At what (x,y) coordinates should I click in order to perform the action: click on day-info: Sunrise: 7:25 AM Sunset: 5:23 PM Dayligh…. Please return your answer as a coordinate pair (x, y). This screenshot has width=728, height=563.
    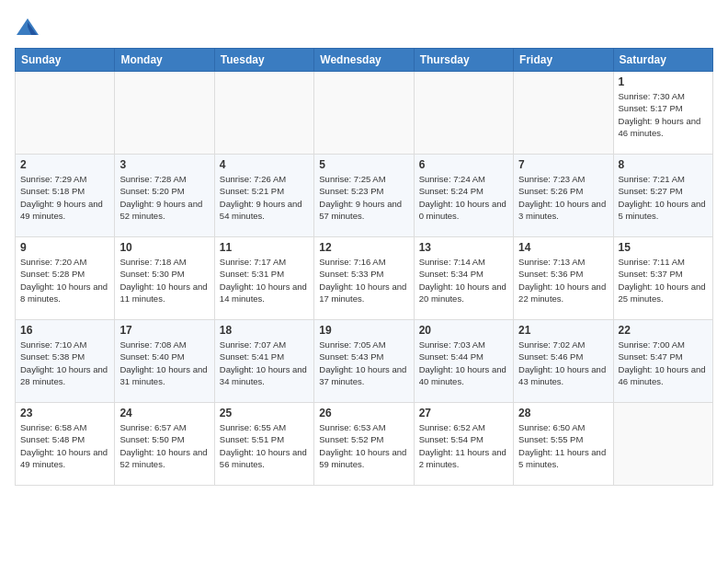
    Looking at the image, I should click on (364, 197).